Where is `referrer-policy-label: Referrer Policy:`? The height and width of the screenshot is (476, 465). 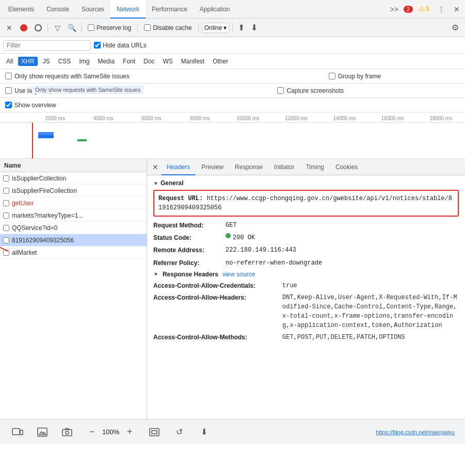
referrer-policy-label: Referrer Policy: is located at coordinates (189, 263).